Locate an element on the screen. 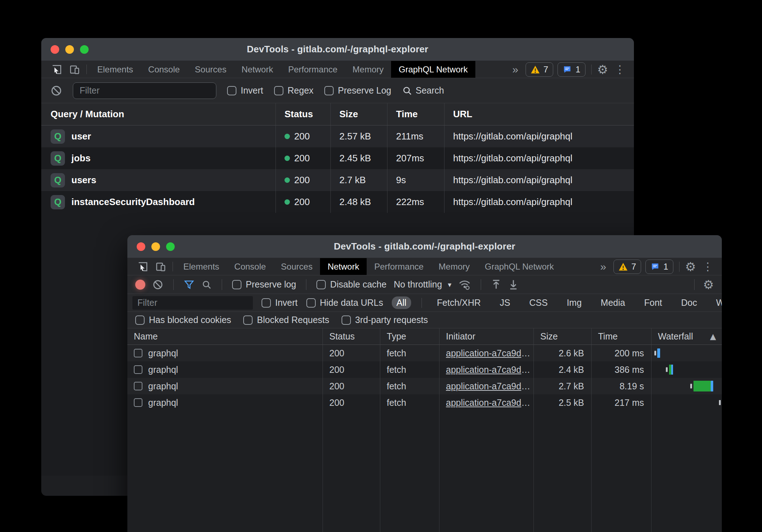  search-icon is located at coordinates (207, 285).